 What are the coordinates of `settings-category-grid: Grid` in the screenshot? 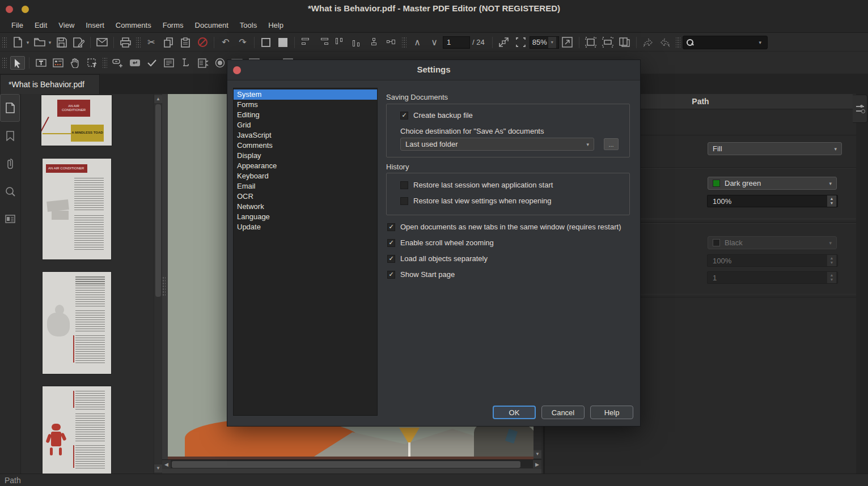 It's located at (305, 125).